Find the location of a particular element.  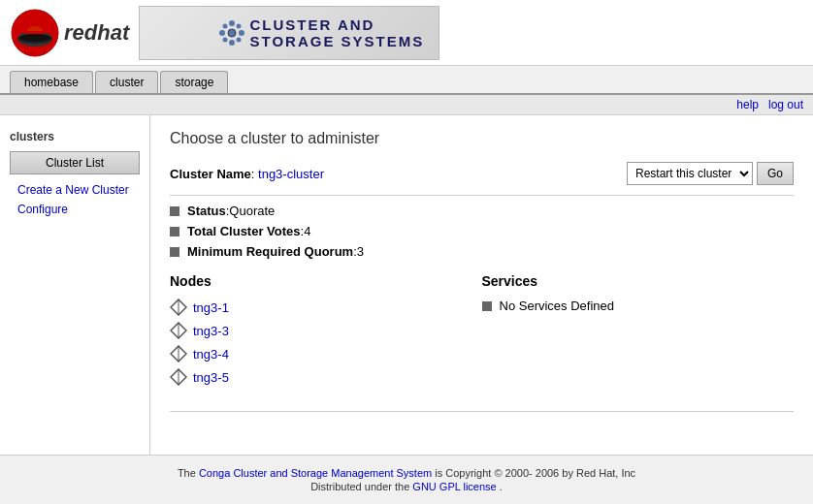

no-services-text: No Services Defined is located at coordinates (557, 306).